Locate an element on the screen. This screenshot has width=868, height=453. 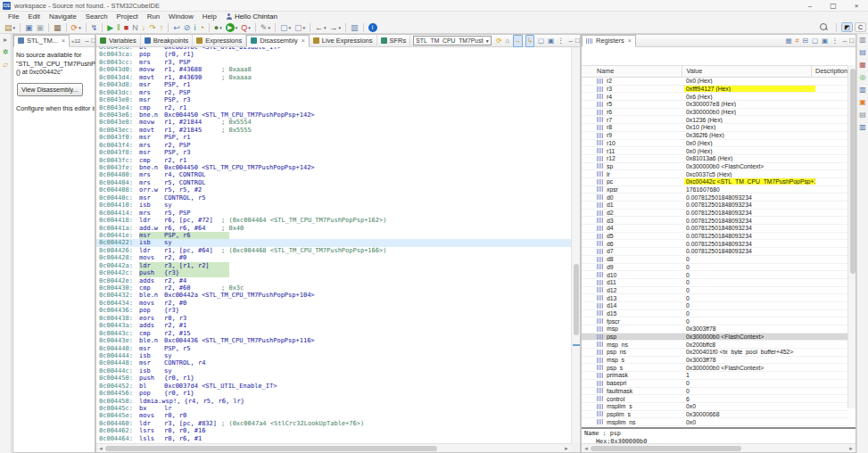
debug-perspective-button: ◩ is located at coordinates (847, 27).